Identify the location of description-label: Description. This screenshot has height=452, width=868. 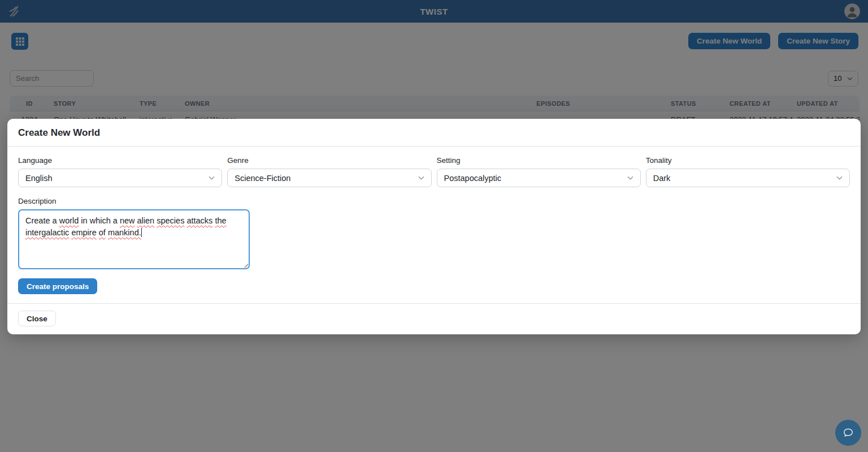
(434, 201).